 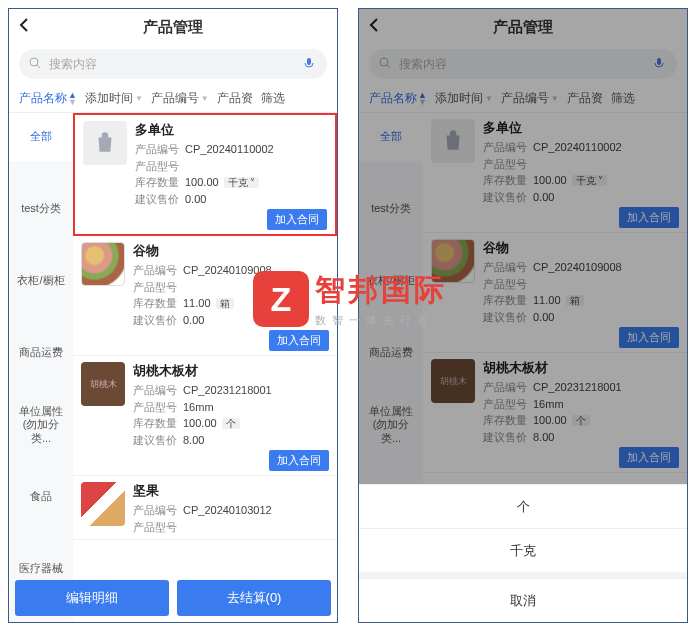 What do you see at coordinates (41, 497) in the screenshot?
I see `category-item: 食品` at bounding box center [41, 497].